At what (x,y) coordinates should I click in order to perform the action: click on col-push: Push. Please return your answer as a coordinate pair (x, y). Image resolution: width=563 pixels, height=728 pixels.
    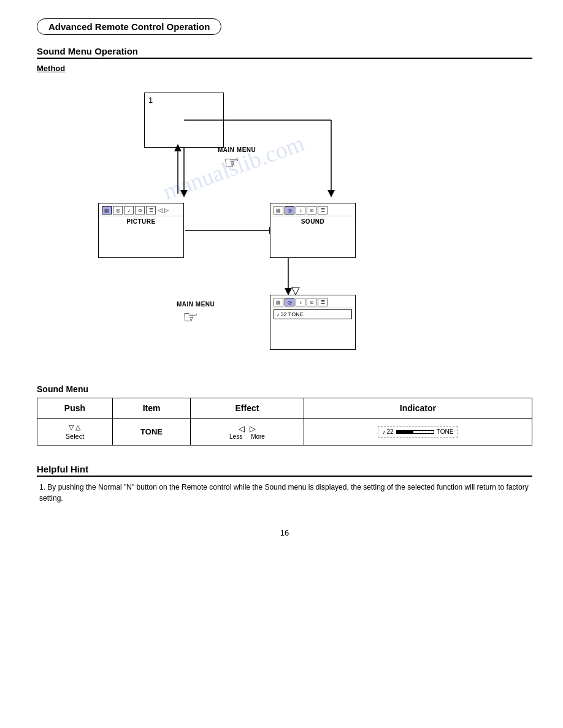
    Looking at the image, I should click on (75, 408).